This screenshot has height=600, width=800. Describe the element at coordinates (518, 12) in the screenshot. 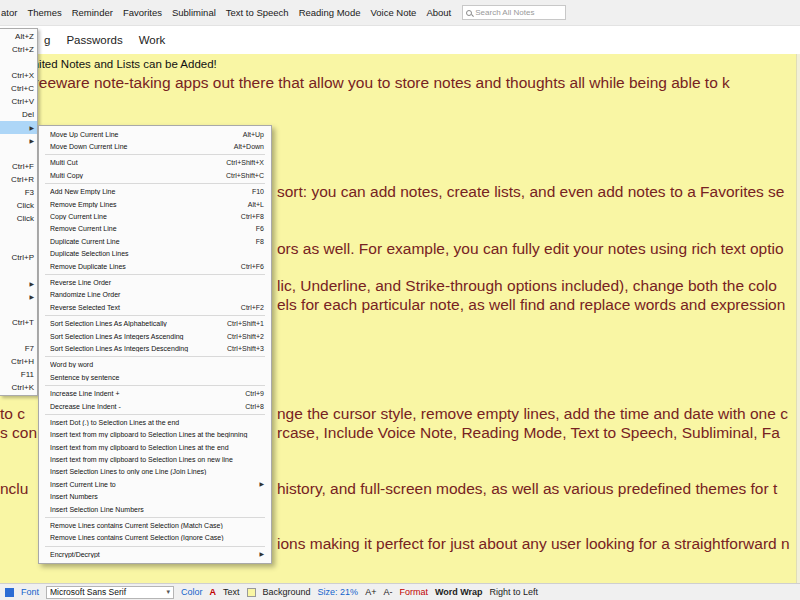

I see `search-input` at that location.